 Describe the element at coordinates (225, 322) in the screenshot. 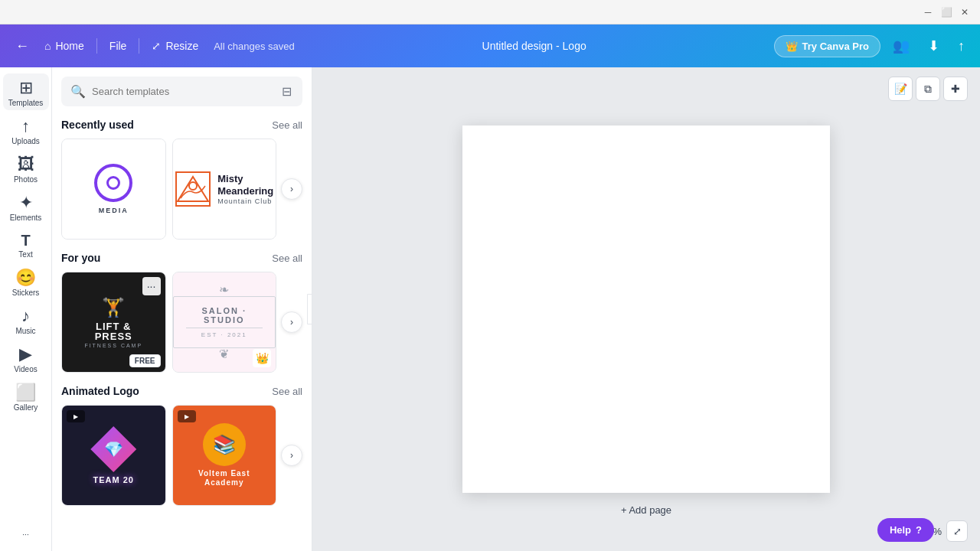

I see `template-card-salon-studio: ❧ SALON · STUDIO EST · 2021 ❦ 👑` at that location.